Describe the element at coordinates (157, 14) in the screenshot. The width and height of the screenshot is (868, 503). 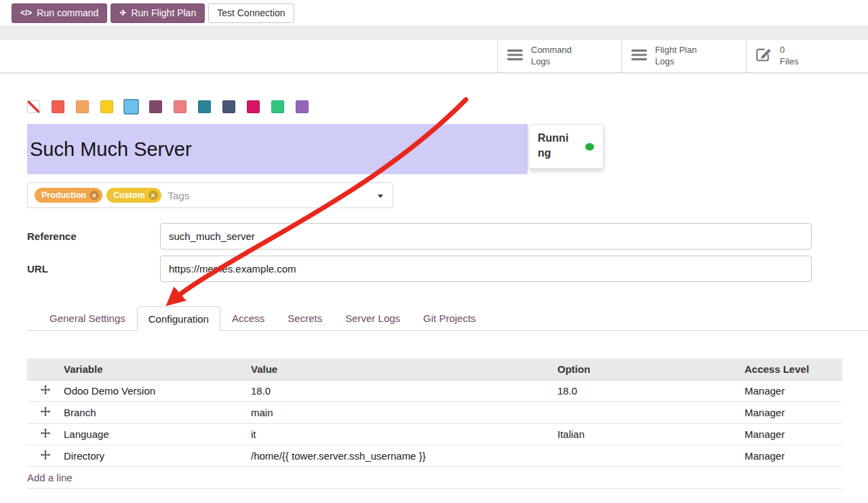
I see `run-flight-plan-button: ✈ Run Flight Plan` at that location.